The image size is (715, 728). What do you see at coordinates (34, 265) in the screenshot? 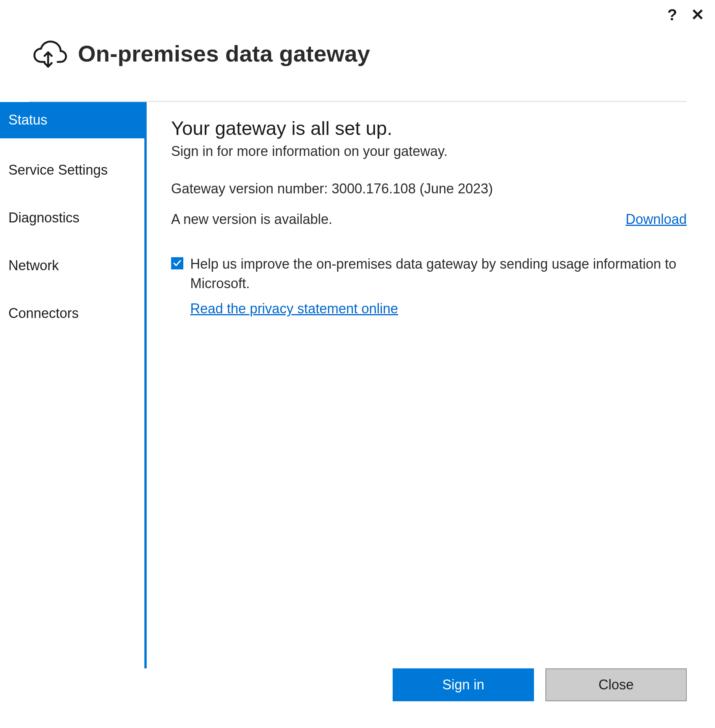
I see `sidebar-item-label: Network` at bounding box center [34, 265].